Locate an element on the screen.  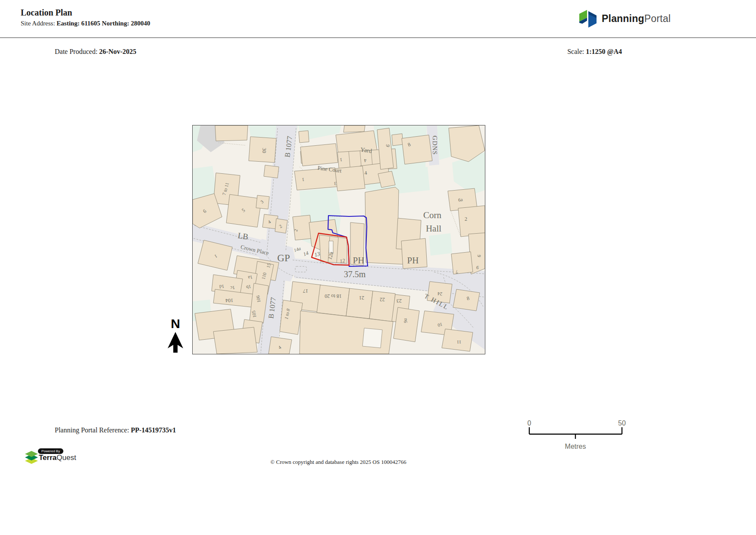
terraquest-logo: Powered By TerraQuest is located at coordinates (72, 457).